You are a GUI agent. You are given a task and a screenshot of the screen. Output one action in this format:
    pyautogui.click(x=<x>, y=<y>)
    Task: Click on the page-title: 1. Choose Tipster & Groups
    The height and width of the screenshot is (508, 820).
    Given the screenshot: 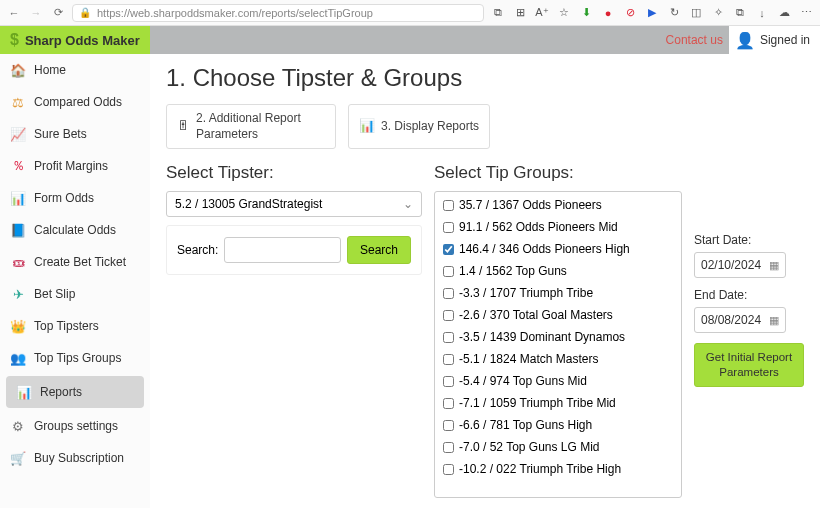 What is the action you would take?
    pyautogui.click(x=485, y=78)
    